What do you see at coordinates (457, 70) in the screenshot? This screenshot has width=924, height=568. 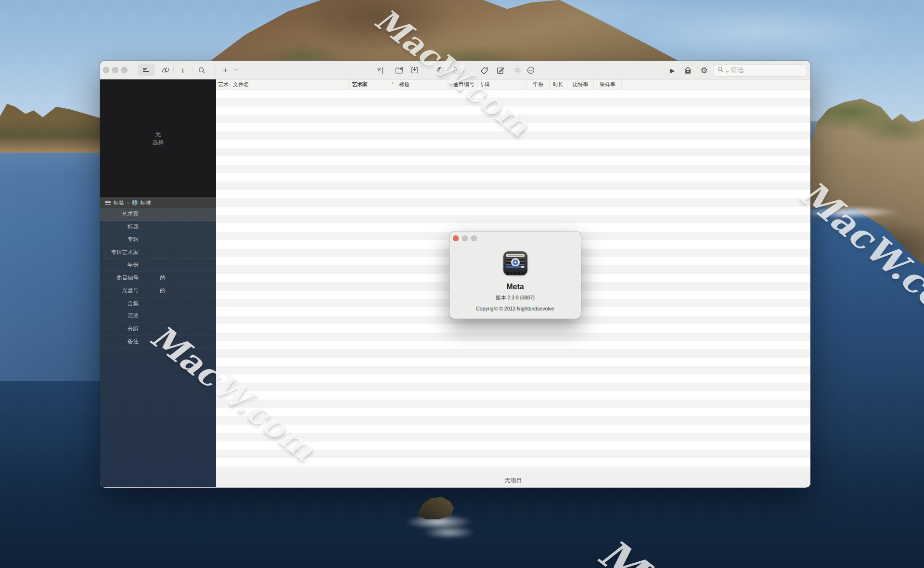 I see `disc-icon` at bounding box center [457, 70].